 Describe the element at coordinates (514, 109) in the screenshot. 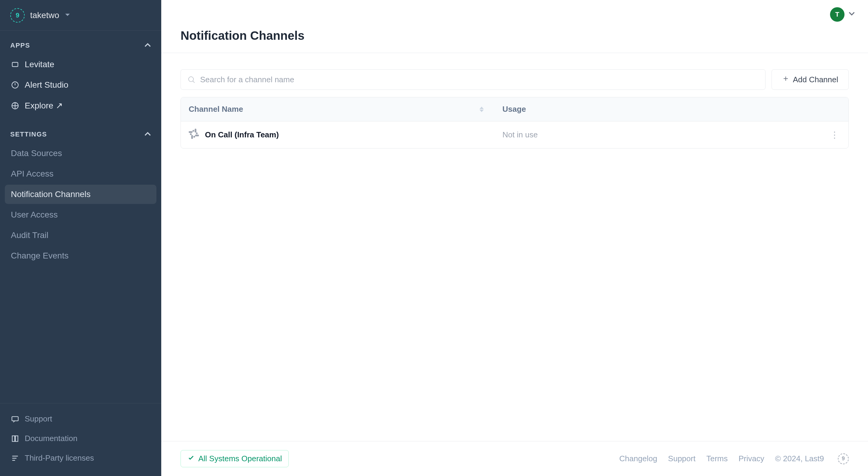

I see `column-label: Usage` at that location.